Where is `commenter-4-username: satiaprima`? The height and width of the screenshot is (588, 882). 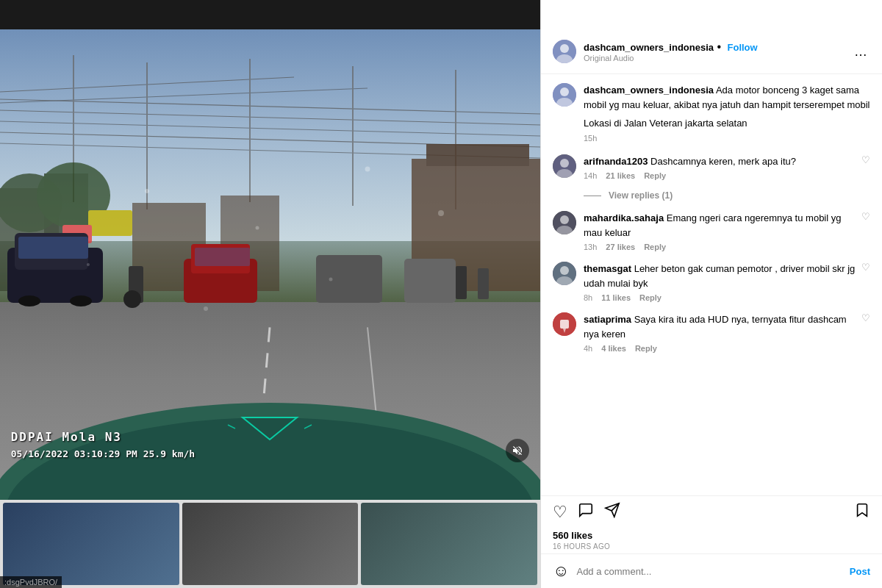
commenter-4-username: satiaprima is located at coordinates (607, 319).